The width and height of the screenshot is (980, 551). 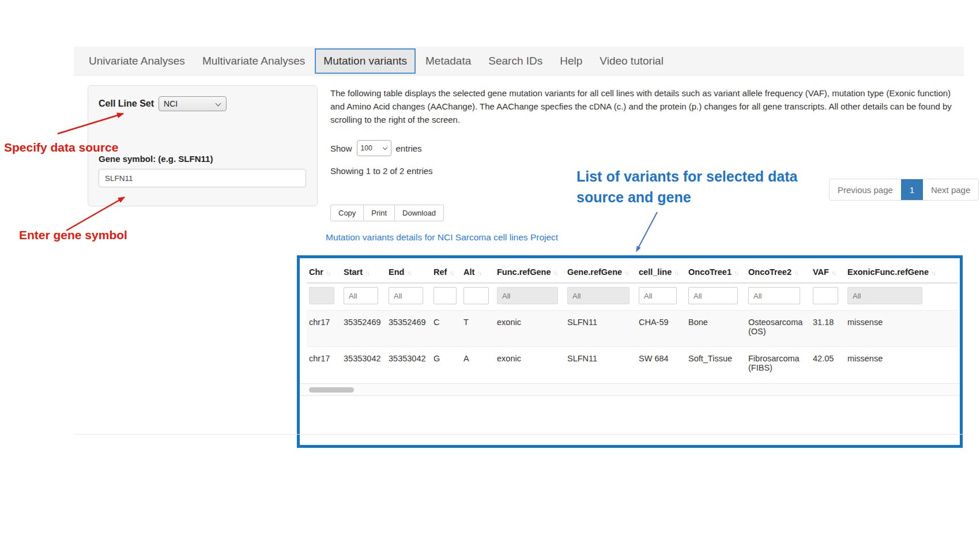 I want to click on table-cell: 31.18, so click(x=828, y=329).